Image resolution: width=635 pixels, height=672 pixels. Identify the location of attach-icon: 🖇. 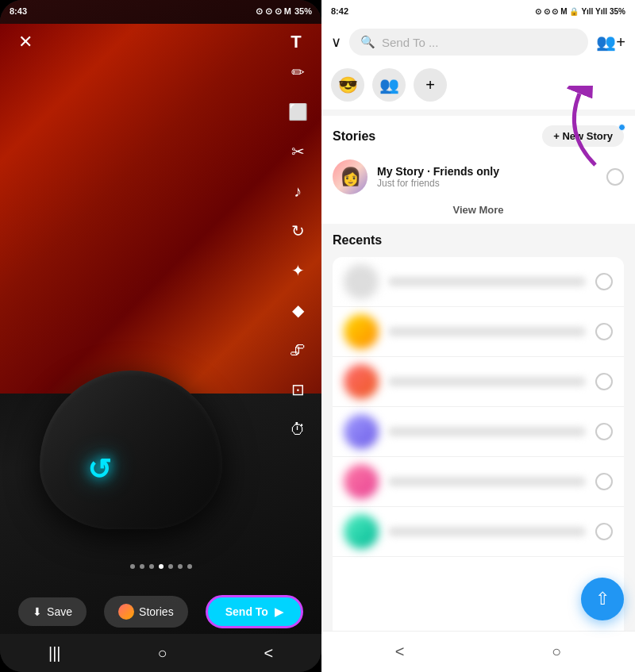
(298, 350).